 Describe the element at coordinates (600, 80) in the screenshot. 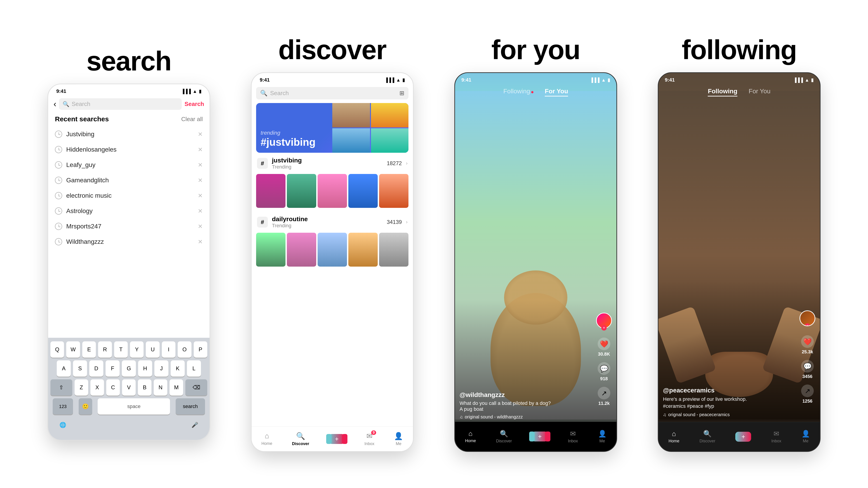

I see `foryou-status-icons: ▐▐▐ ▲ ▮` at that location.